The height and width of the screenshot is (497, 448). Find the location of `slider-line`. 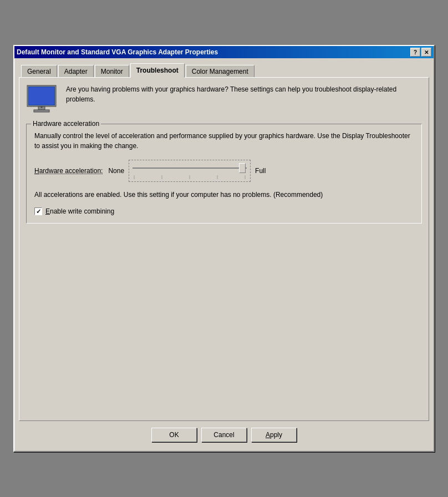

slider-line is located at coordinates (190, 168).